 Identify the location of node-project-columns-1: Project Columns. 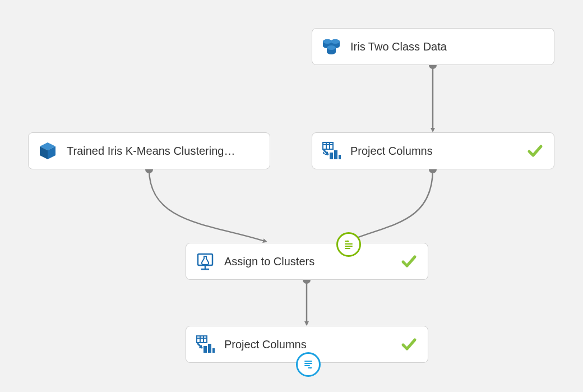
(433, 151).